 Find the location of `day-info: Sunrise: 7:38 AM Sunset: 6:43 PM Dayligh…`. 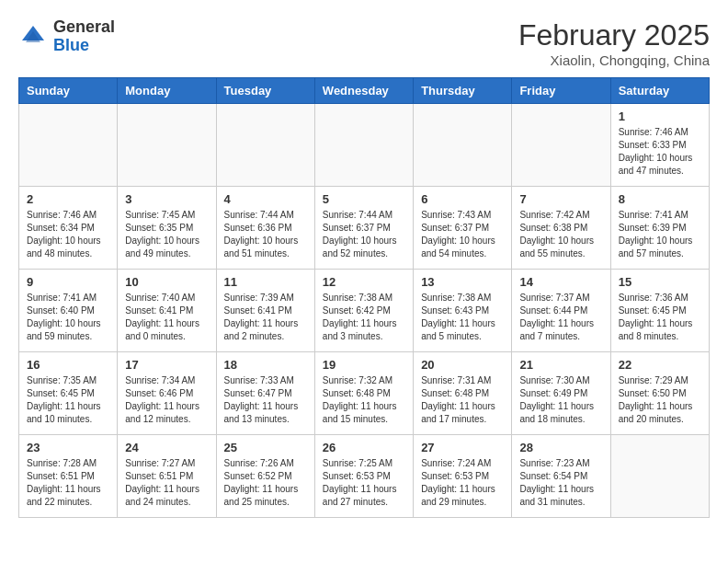

day-info: Sunrise: 7:38 AM Sunset: 6:43 PM Dayligh… is located at coordinates (462, 317).